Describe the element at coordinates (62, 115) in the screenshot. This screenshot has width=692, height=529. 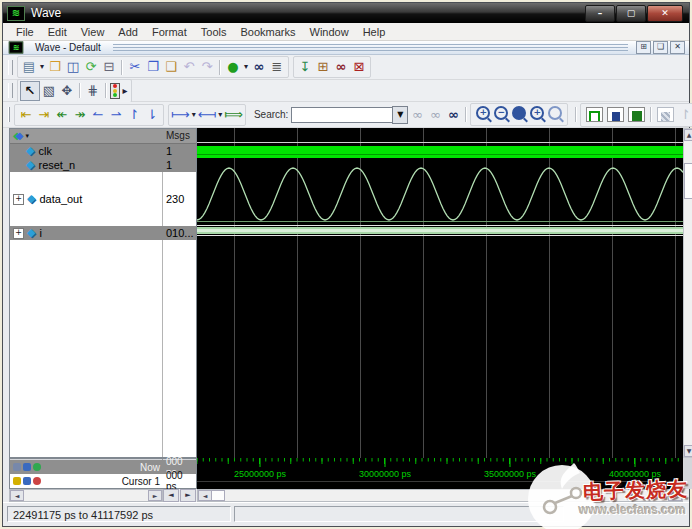
I see `prev-transition-button: ↞` at that location.